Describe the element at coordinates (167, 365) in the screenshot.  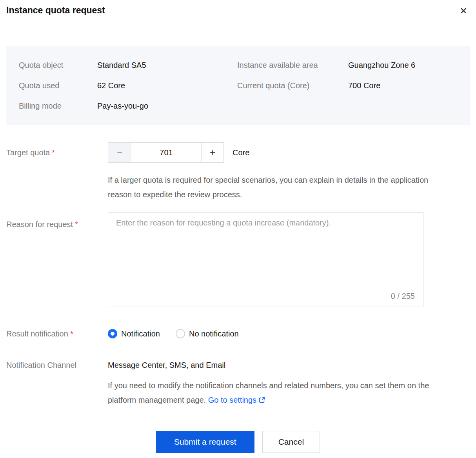
I see `notification-channel-value: Message Center, SMS, and Email` at that location.